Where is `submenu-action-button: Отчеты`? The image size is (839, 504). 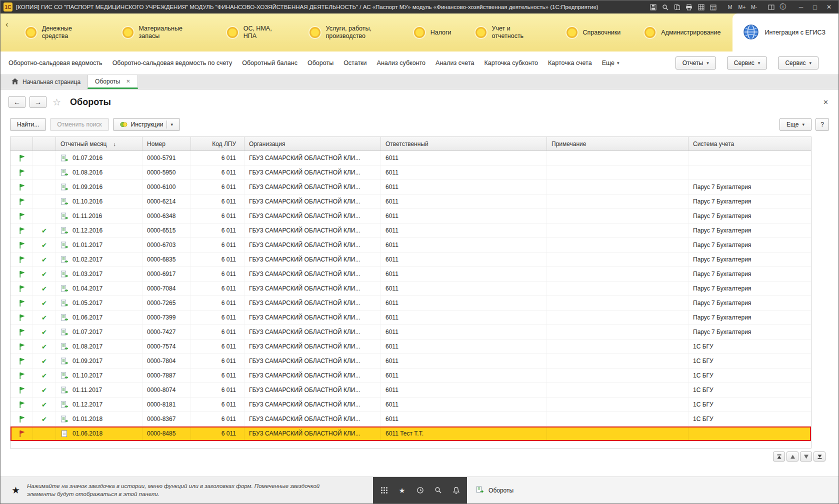
submenu-action-button: Отчеты is located at coordinates (696, 63).